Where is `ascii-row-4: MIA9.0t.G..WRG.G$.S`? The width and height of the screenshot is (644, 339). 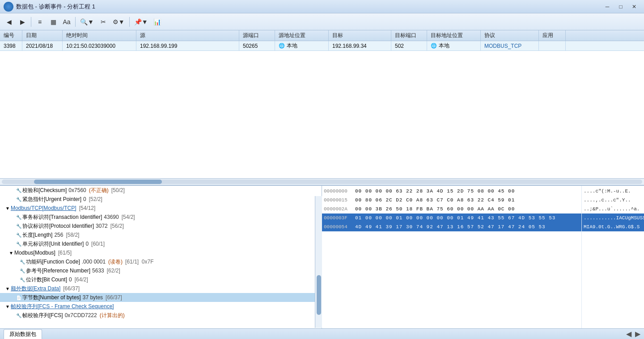
ascii-row-4: MIA9.0t.G..WRG.G$.S is located at coordinates (613, 227).